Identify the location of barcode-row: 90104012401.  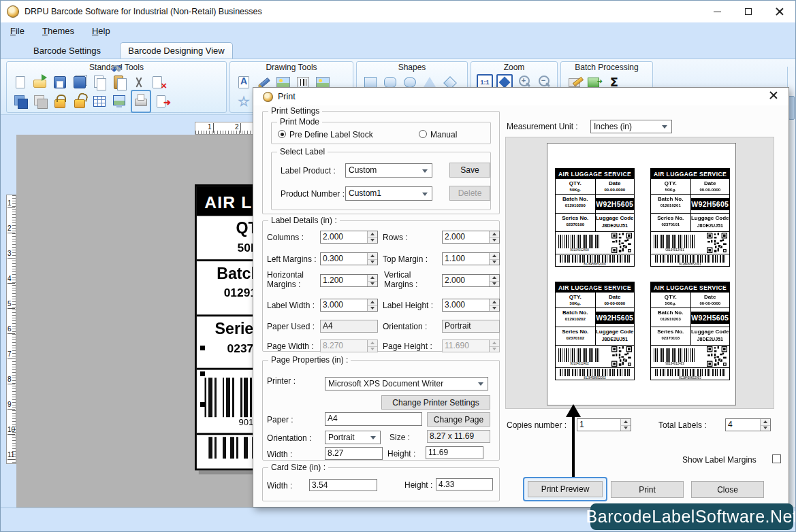
(690, 242).